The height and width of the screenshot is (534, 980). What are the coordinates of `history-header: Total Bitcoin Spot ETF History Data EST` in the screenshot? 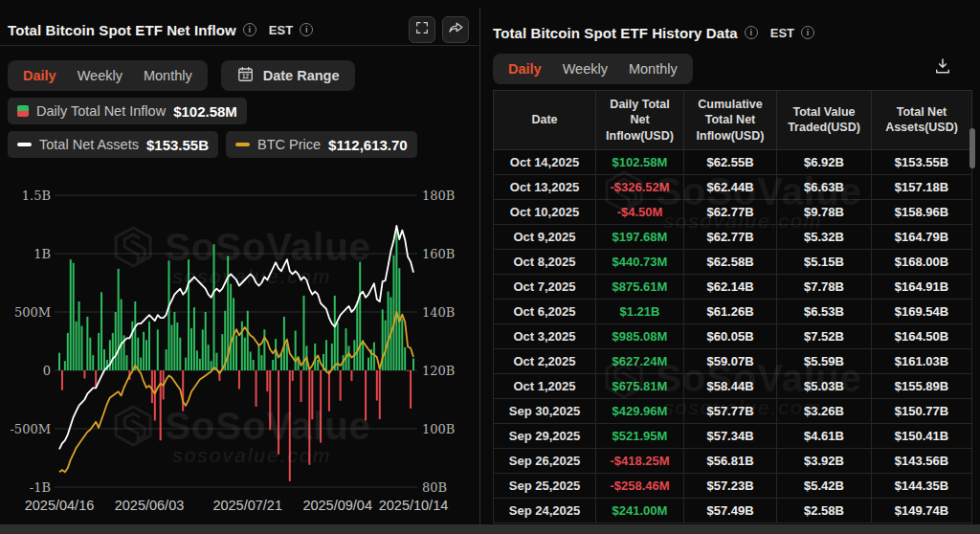 It's located at (729, 33).